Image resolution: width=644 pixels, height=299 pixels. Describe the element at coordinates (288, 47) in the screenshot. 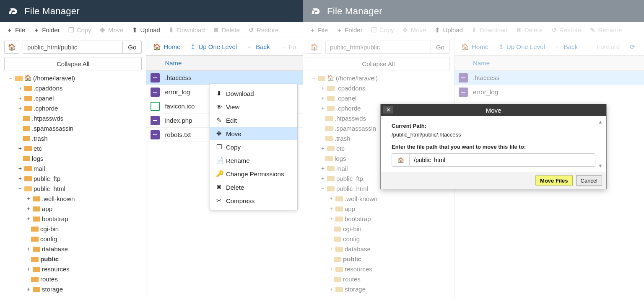

I see `nav-forward: →Fo` at that location.